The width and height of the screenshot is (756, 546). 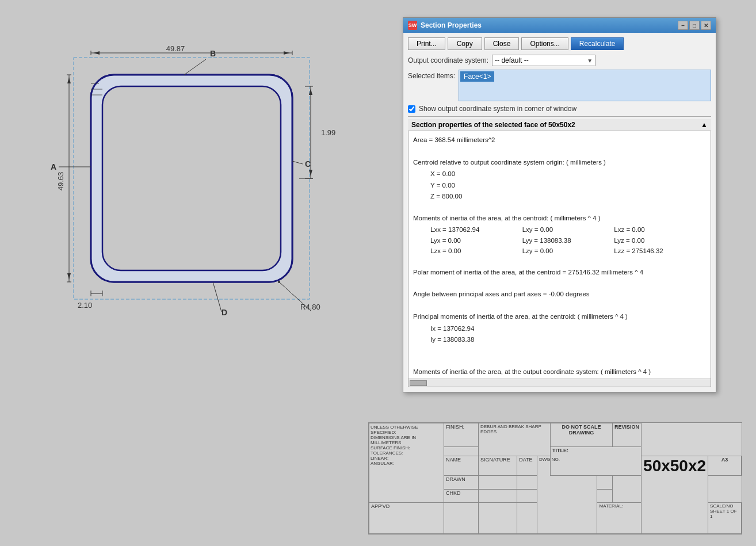 What do you see at coordinates (559, 140) in the screenshot?
I see `area-line: Area = 368.54 millimeters^2` at bounding box center [559, 140].